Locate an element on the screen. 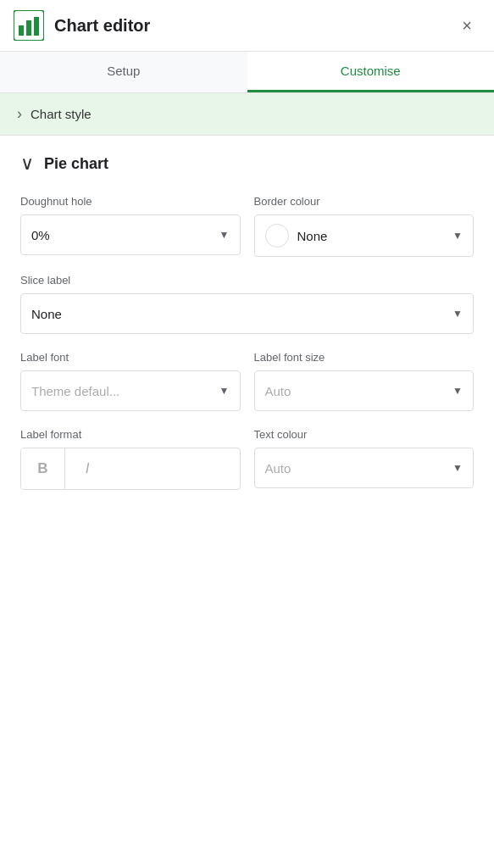 The height and width of the screenshot is (868, 494). slice-label-col: Slice label None ▼ is located at coordinates (247, 303).